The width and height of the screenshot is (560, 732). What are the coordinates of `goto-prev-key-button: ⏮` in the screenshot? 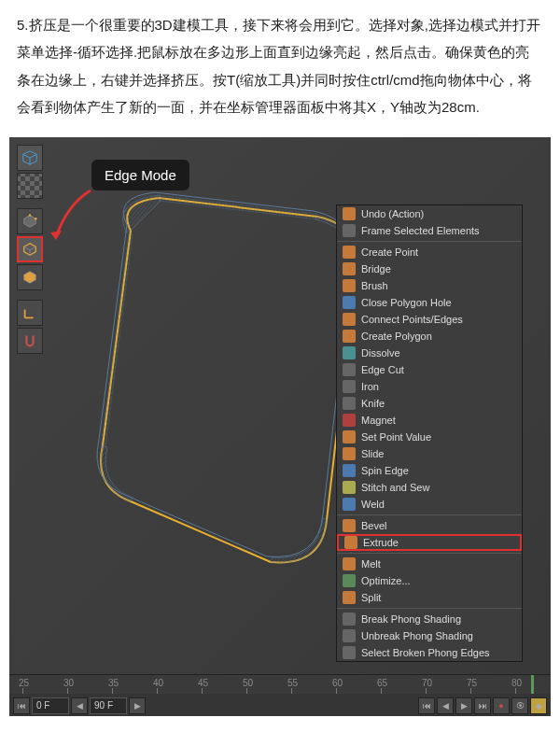 It's located at (427, 706).